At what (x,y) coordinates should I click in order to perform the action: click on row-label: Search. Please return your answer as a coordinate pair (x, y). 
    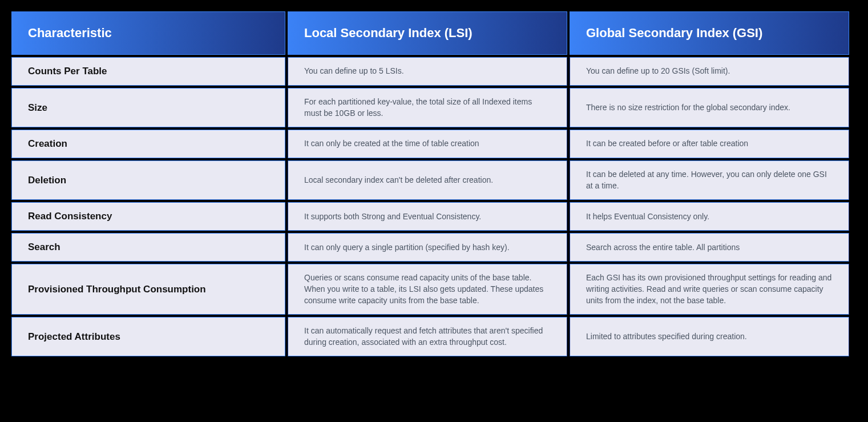
    Looking at the image, I should click on (148, 247).